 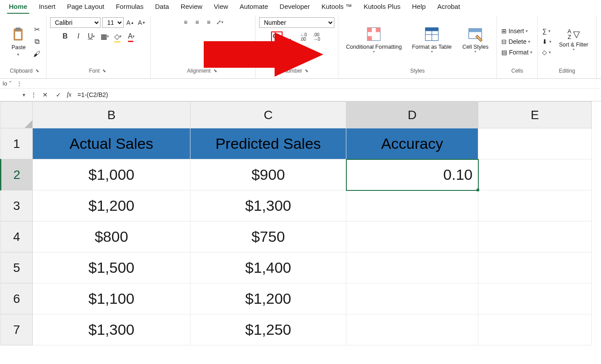 I want to click on name-box: ▼, so click(x=15, y=95).